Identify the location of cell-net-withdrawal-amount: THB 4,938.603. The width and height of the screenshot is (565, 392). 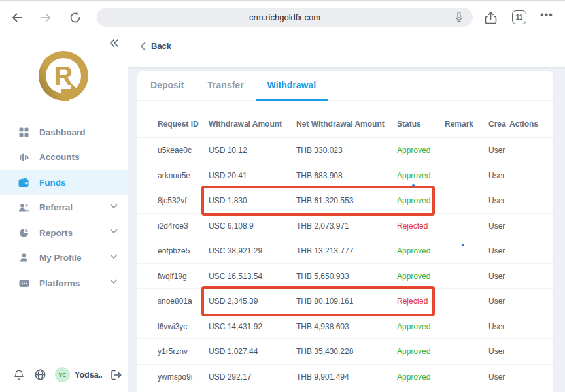
(323, 327).